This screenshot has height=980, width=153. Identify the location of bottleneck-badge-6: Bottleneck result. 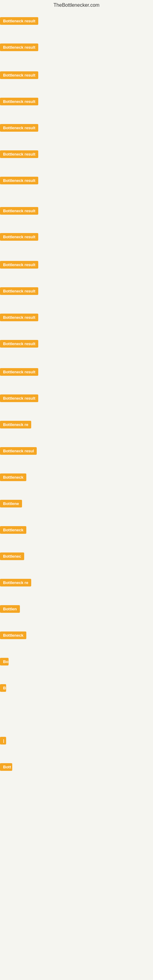
(19, 154).